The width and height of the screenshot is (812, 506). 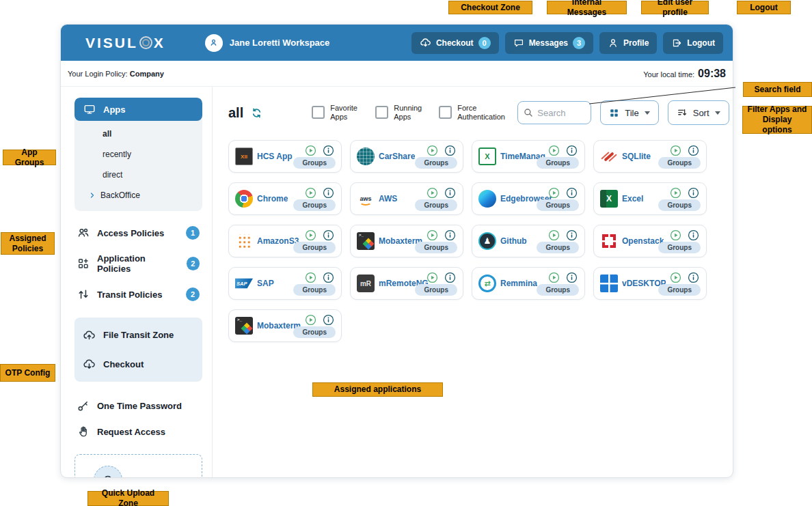 What do you see at coordinates (285, 241) in the screenshot?
I see `app-card: AmazonS3 Groups` at bounding box center [285, 241].